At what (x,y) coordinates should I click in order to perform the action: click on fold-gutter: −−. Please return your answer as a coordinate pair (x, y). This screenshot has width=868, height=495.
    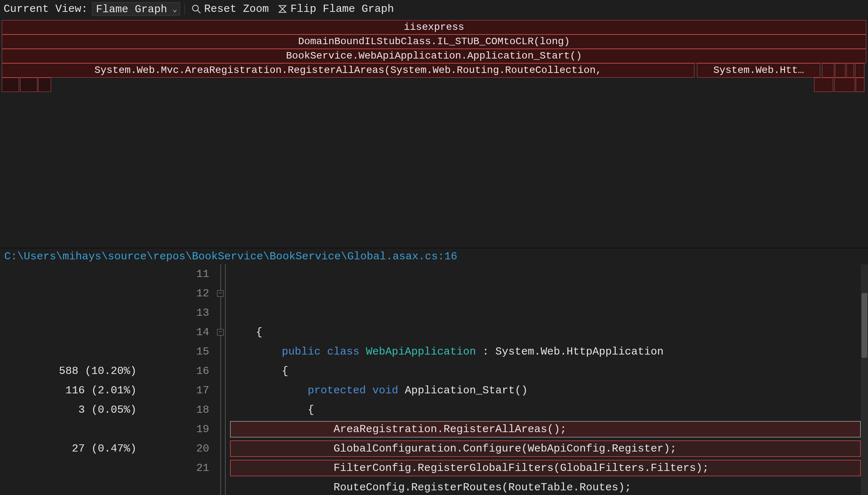
    Looking at the image, I should click on (220, 380).